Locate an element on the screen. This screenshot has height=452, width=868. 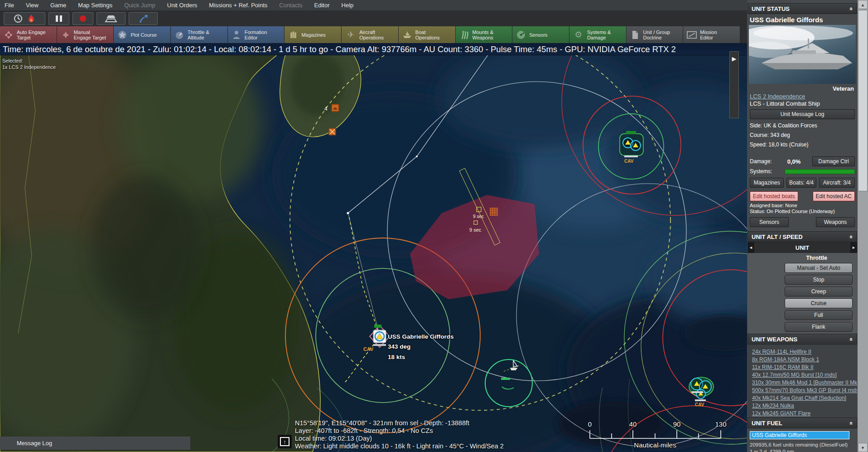
weapon-link: 40x 12.7mm/50 MG Burst [10 rnds] is located at coordinates (805, 375).